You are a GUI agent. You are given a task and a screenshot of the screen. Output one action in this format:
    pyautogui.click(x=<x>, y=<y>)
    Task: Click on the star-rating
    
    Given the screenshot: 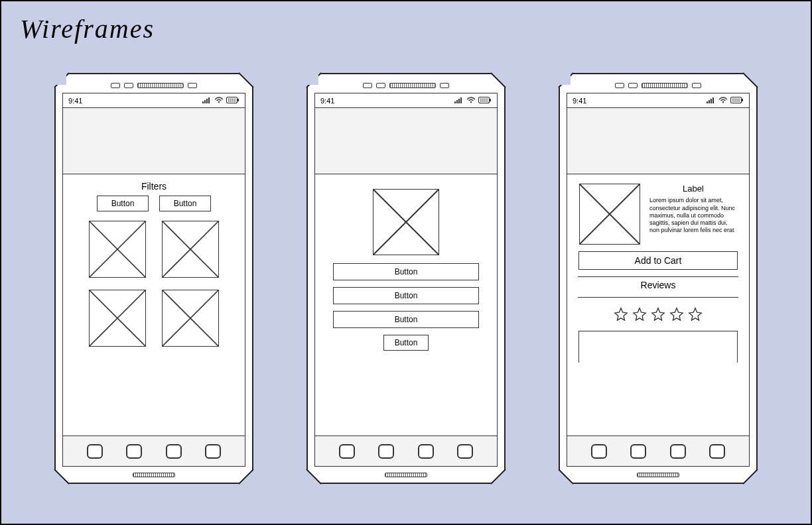 What is the action you would take?
    pyautogui.click(x=658, y=316)
    